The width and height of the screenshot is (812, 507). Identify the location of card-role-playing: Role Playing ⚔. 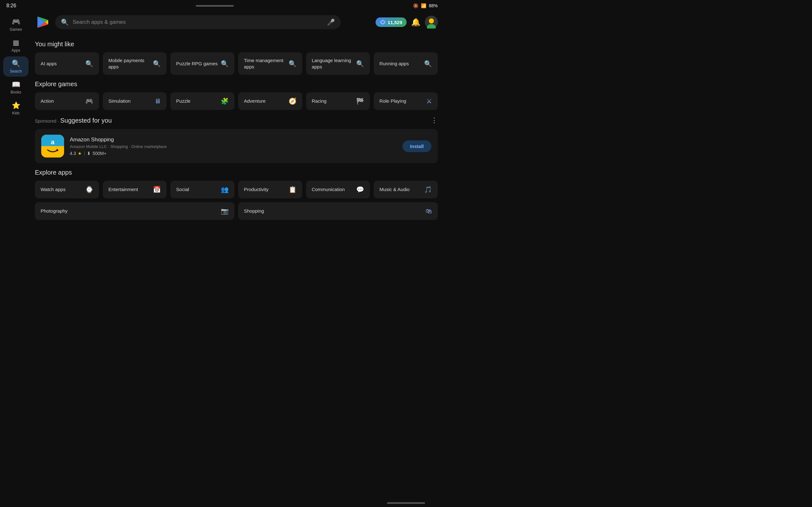
(406, 101).